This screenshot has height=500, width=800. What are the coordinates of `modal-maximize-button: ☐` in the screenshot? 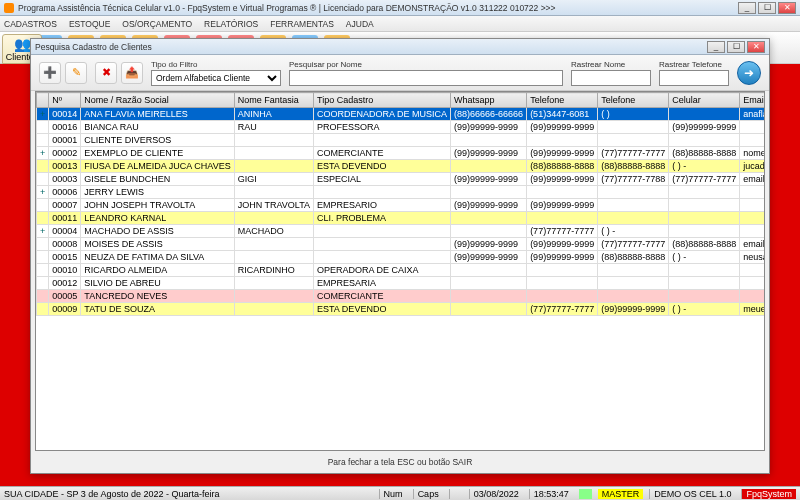 It's located at (736, 47).